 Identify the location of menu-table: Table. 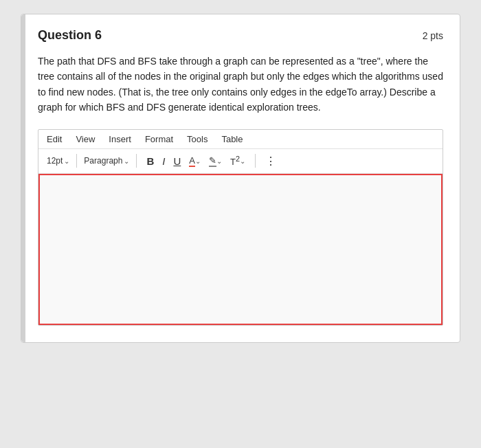
(232, 139).